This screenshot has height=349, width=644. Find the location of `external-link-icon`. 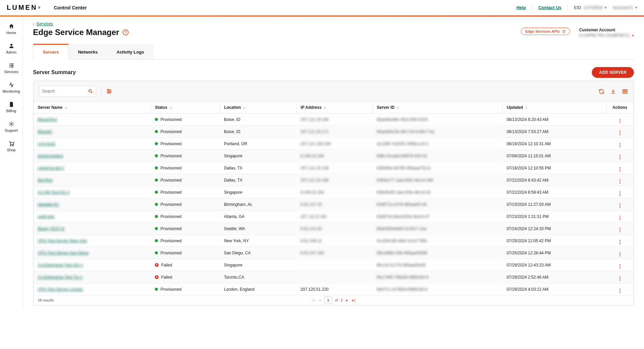

external-link-icon is located at coordinates (564, 32).